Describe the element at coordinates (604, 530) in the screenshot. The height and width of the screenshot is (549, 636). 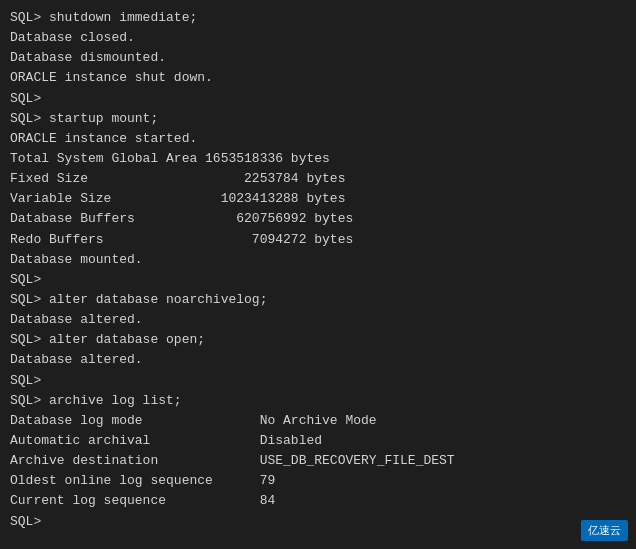
I see `watermark-text: 亿速云` at that location.